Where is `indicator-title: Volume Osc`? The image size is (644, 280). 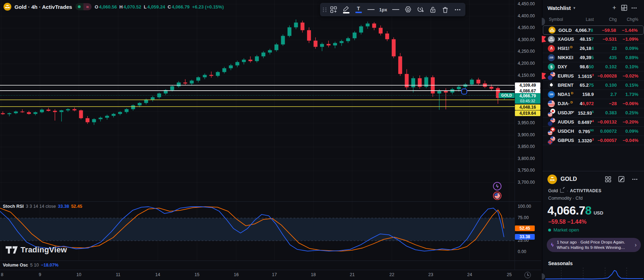
indicator-title: Volume Osc is located at coordinates (16, 265).